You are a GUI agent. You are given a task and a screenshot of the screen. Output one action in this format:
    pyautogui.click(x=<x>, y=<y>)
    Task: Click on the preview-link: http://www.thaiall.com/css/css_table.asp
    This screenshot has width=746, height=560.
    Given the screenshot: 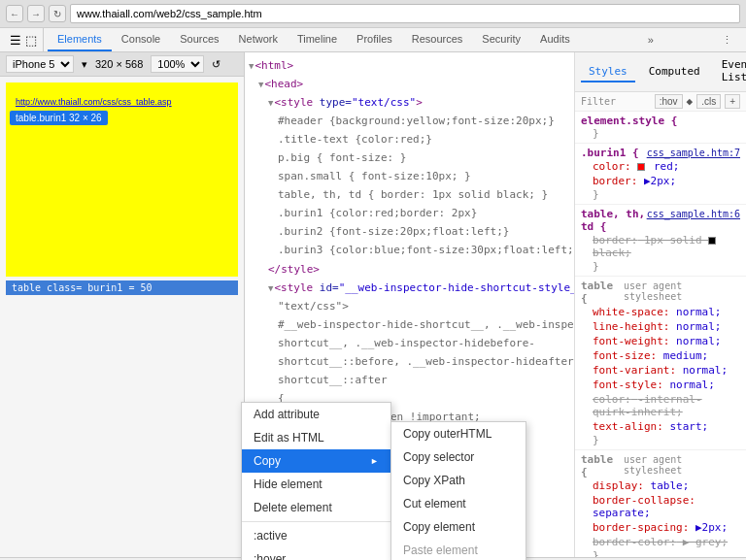 What is the action you would take?
    pyautogui.click(x=122, y=102)
    